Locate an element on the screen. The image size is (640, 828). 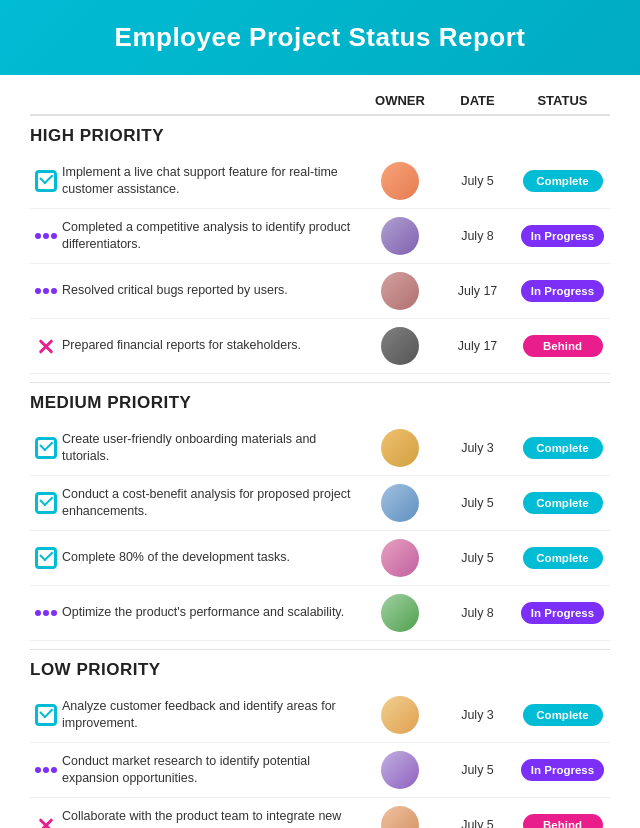
task-row: Conduct a cost-benefit analysis for prop… is located at coordinates (320, 504).